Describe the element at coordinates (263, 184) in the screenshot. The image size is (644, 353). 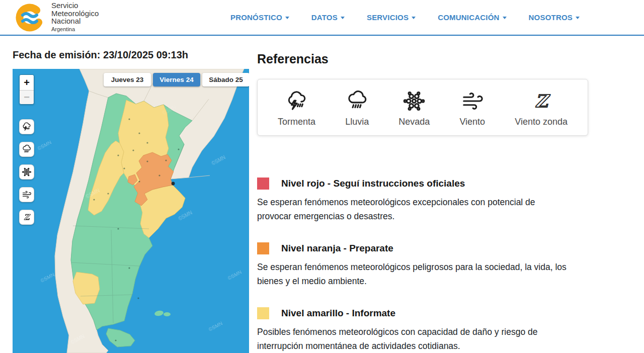
I see `red-level-swatch` at that location.